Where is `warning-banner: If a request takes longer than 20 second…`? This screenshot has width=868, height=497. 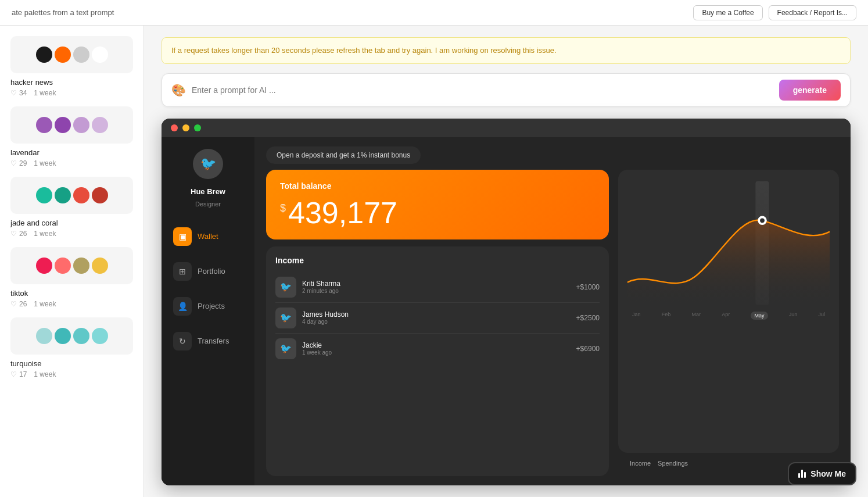 warning-banner: If a request takes longer than 20 second… is located at coordinates (506, 51).